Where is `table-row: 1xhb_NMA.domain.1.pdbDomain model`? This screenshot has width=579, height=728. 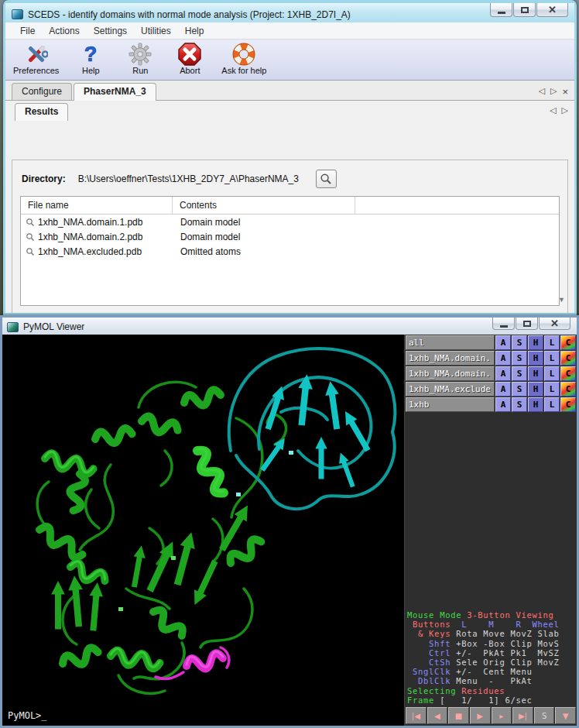 table-row: 1xhb_NMA.domain.1.pdbDomain model is located at coordinates (290, 221).